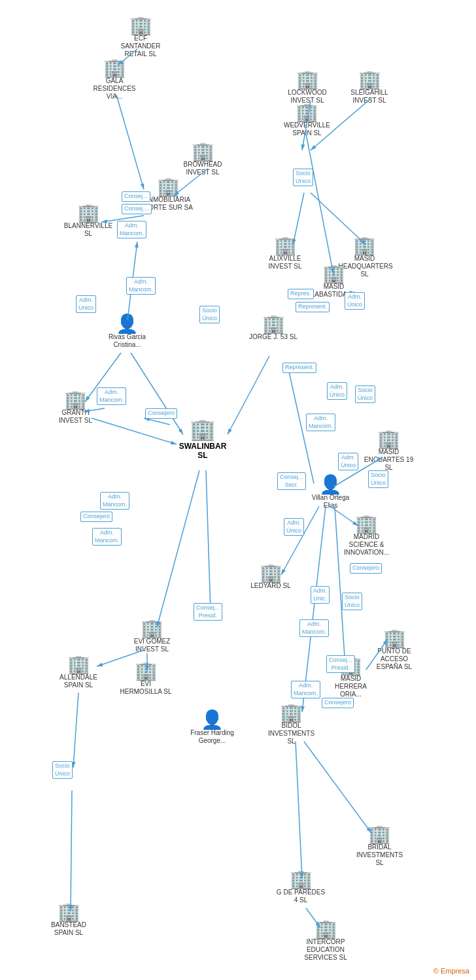 The image size is (476, 980). What do you see at coordinates (366, 568) in the screenshot?
I see `badge-consejero-3: Consejero` at bounding box center [366, 568].